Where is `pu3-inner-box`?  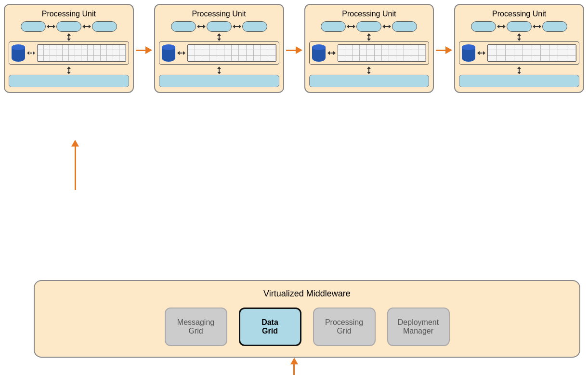
pu3-inner-box is located at coordinates (369, 53).